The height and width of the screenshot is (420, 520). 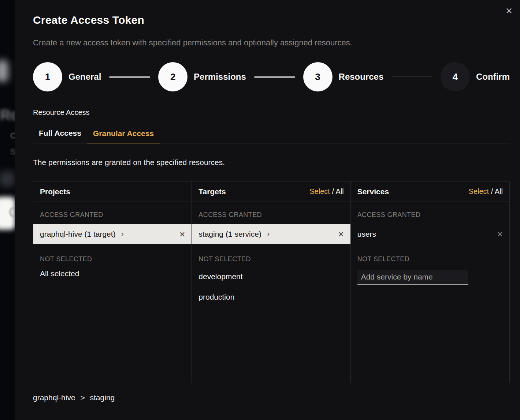 I want to click on step-label: Permissions, so click(x=220, y=77).